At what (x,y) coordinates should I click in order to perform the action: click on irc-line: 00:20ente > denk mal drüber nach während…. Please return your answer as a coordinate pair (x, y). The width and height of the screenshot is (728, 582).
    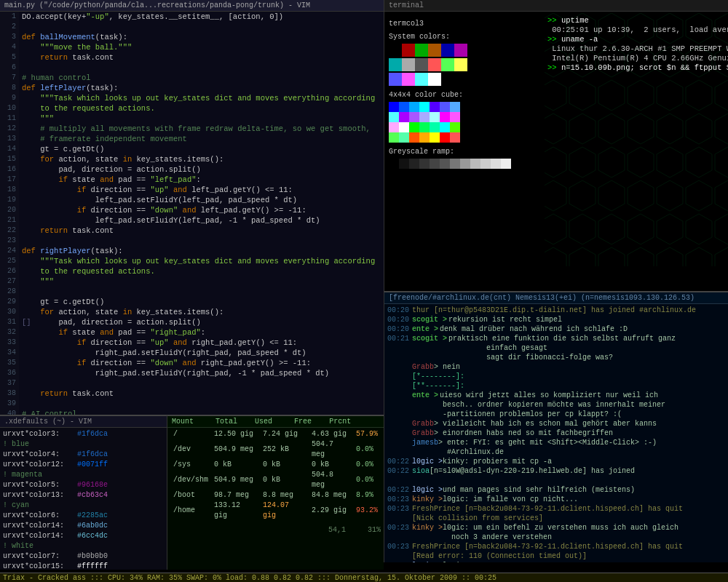
    Looking at the image, I should click on (556, 329).